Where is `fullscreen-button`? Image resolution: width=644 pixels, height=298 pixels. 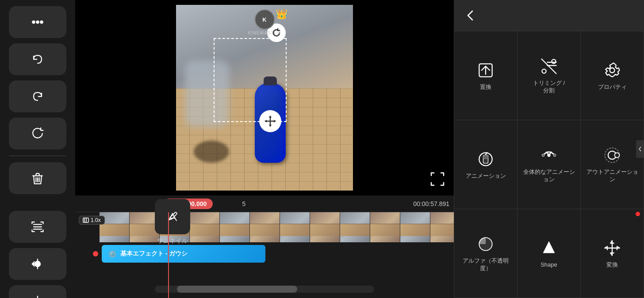
fullscreen-button is located at coordinates (437, 179).